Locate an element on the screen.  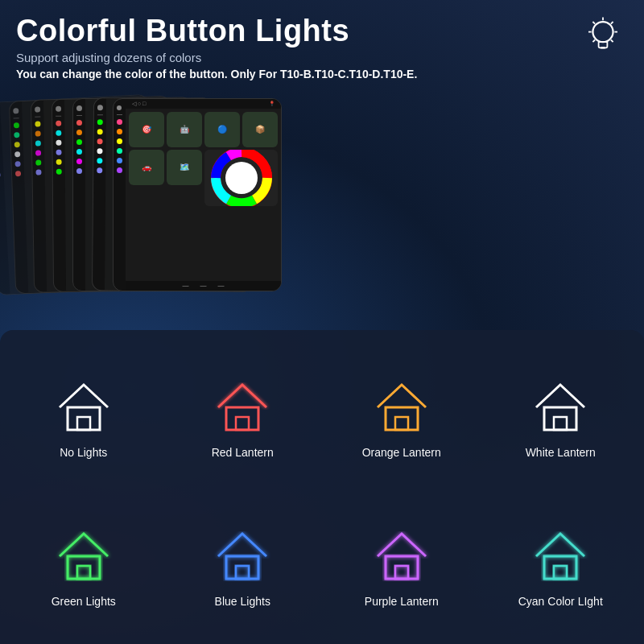
house-icon-red-lantern is located at coordinates (242, 407).